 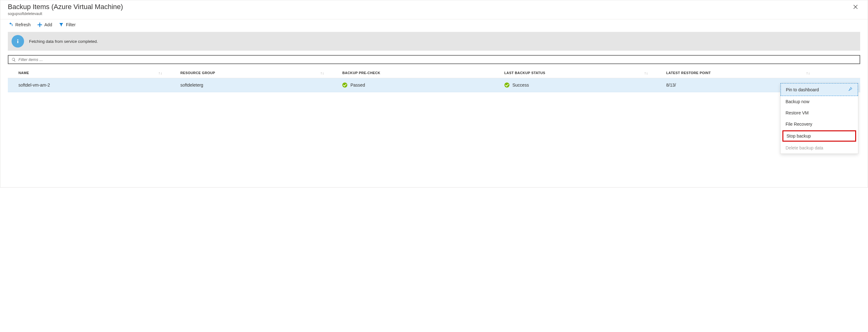 I want to click on cell-name: softdel-vm-am-2, so click(x=89, y=85).